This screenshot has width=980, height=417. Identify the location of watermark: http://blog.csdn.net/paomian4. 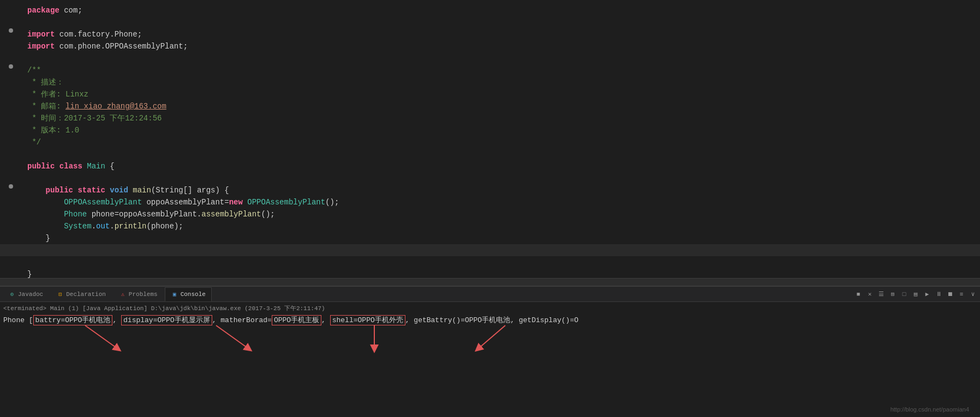
(930, 409).